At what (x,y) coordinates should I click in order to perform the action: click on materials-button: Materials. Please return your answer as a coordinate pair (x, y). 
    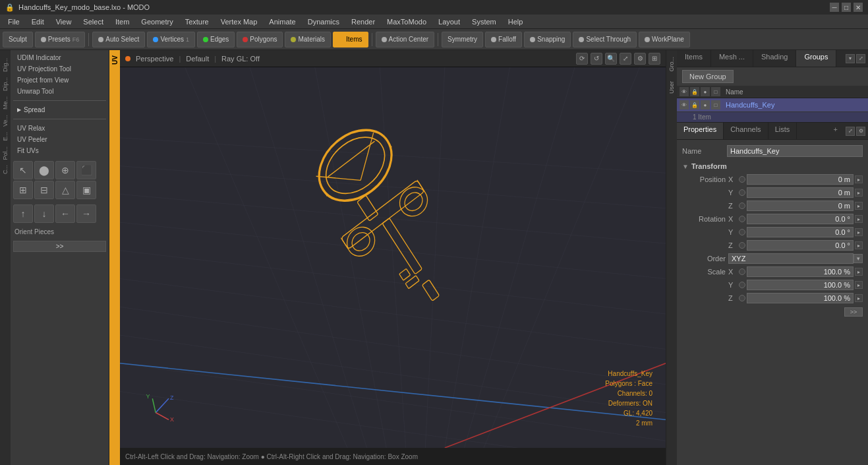
    Looking at the image, I should click on (308, 40).